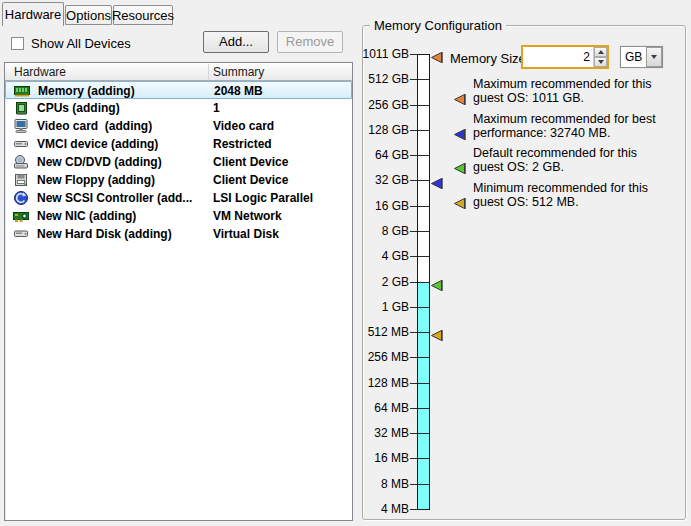  Describe the element at coordinates (436, 180) in the screenshot. I see `best-performance-marker` at that location.